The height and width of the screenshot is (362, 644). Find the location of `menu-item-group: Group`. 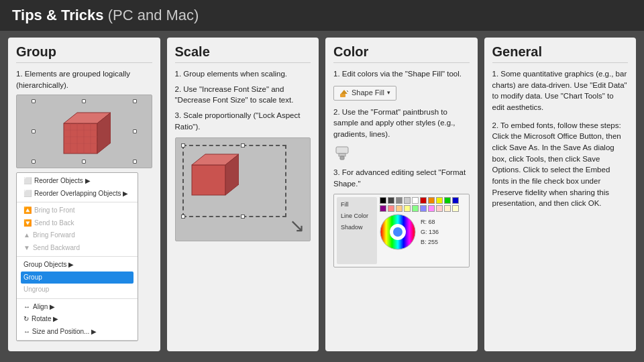

menu-item-group: Group is located at coordinates (77, 278).